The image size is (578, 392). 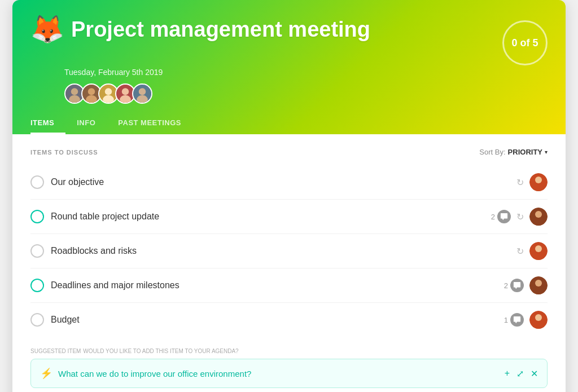 I want to click on comment-count-2: 2, so click(x=493, y=217).